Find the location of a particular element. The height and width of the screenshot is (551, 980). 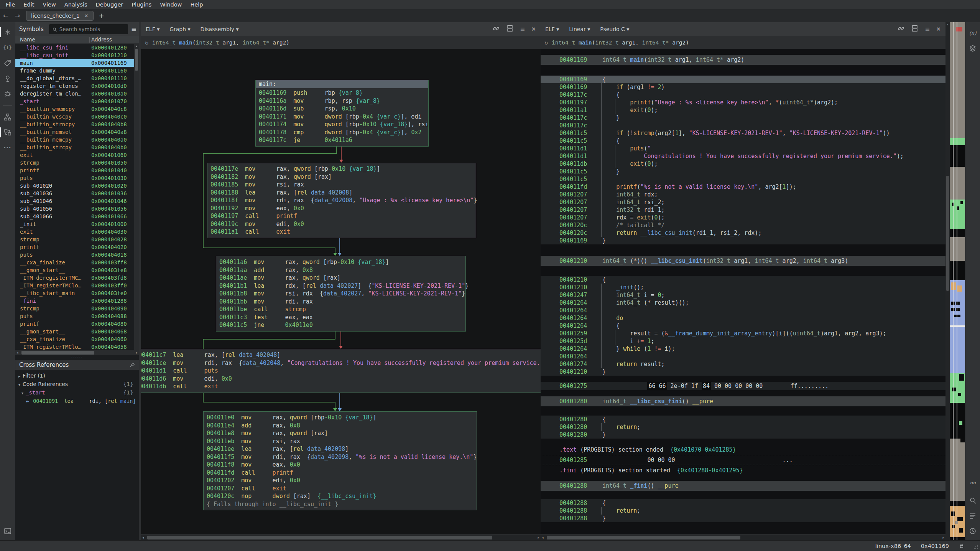

listing-row: 00401264 { is located at coordinates (743, 326).